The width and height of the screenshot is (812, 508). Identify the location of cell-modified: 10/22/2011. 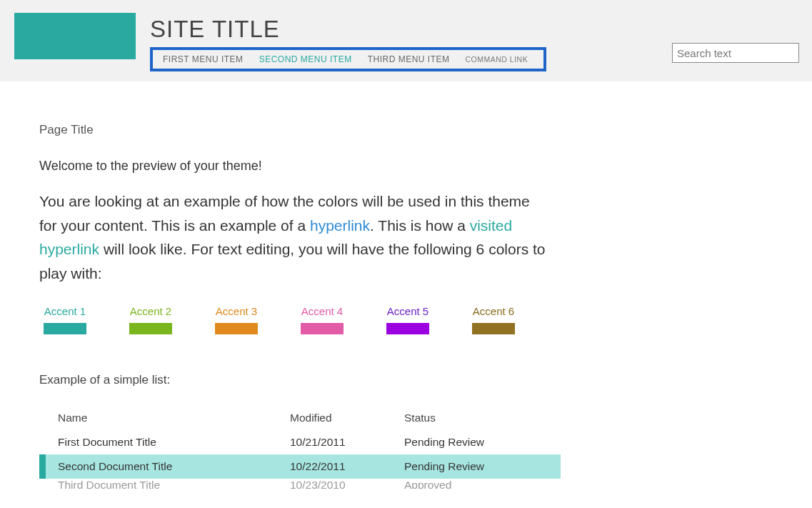
(347, 467).